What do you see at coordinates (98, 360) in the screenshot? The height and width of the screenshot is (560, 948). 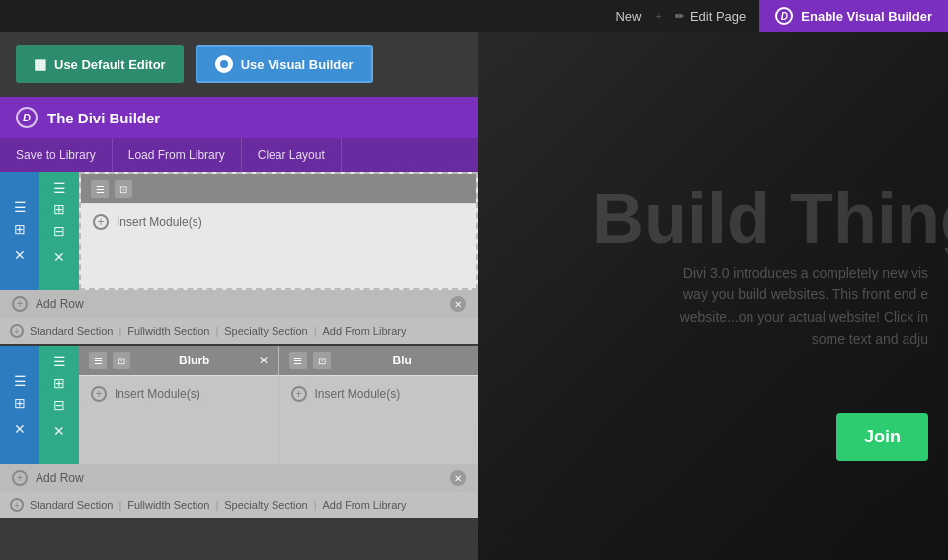 I see `blurb-edit-icon-1: ☰` at bounding box center [98, 360].